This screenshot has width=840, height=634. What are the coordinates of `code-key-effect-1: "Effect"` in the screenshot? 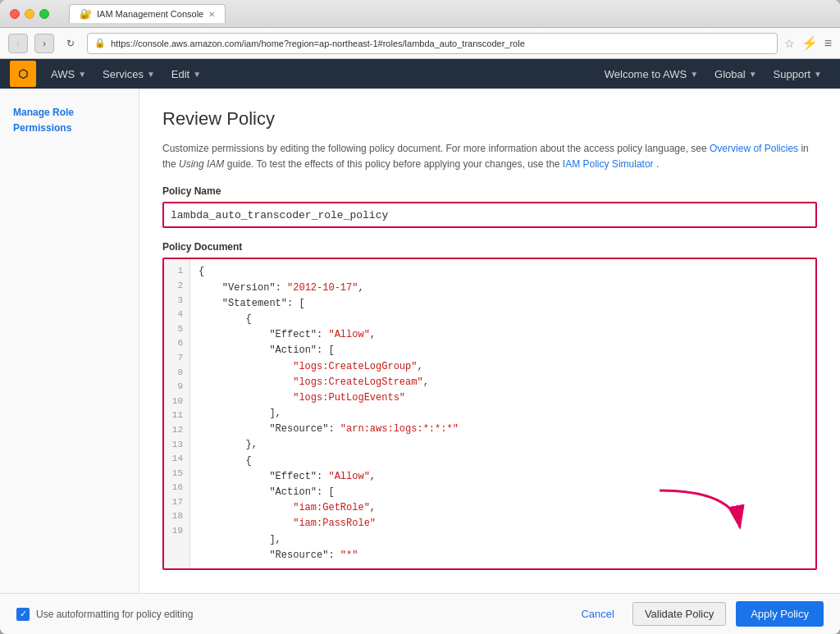 It's located at (293, 335).